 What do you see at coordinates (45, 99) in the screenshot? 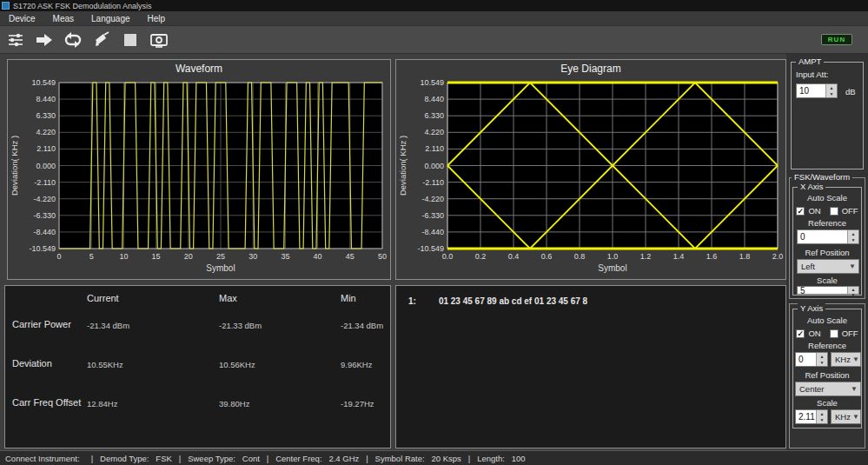
I see `svg-text: 8.440` at bounding box center [45, 99].